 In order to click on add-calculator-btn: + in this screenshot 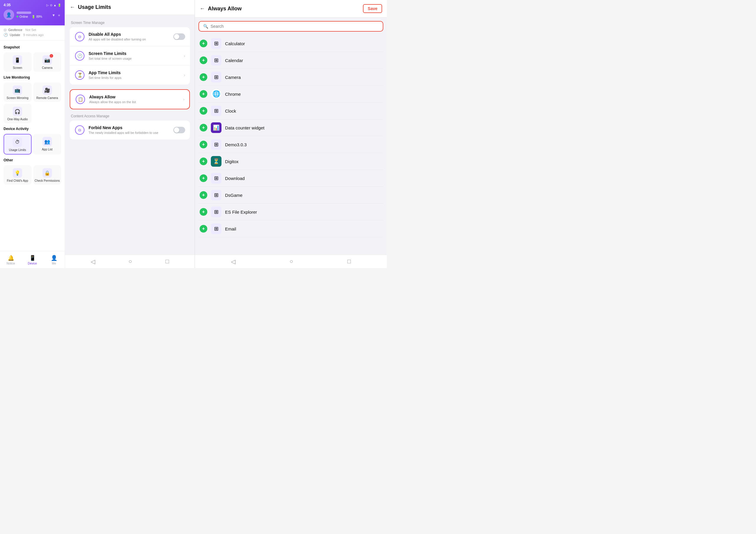, I will do `click(203, 43)`.